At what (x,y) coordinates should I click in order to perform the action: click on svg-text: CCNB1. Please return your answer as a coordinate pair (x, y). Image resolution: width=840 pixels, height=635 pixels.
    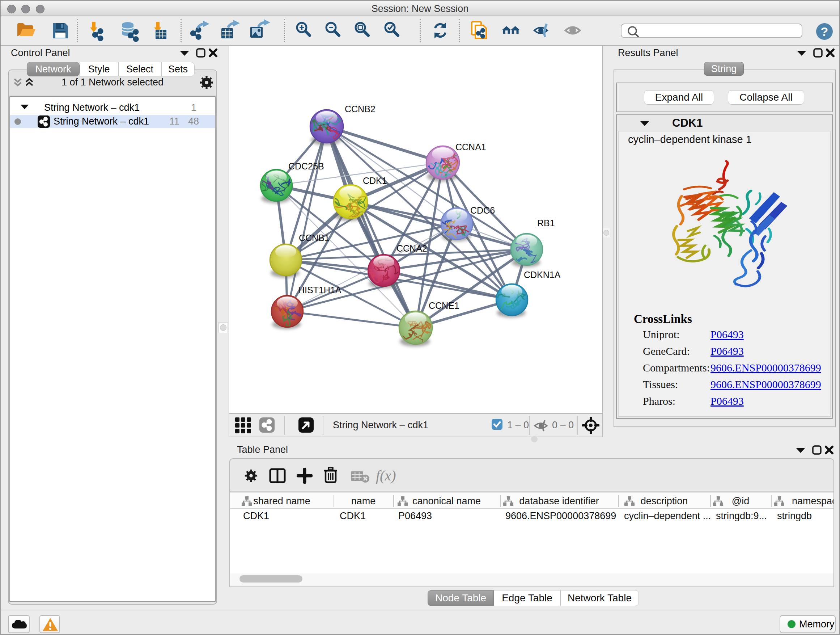
    Looking at the image, I should click on (314, 238).